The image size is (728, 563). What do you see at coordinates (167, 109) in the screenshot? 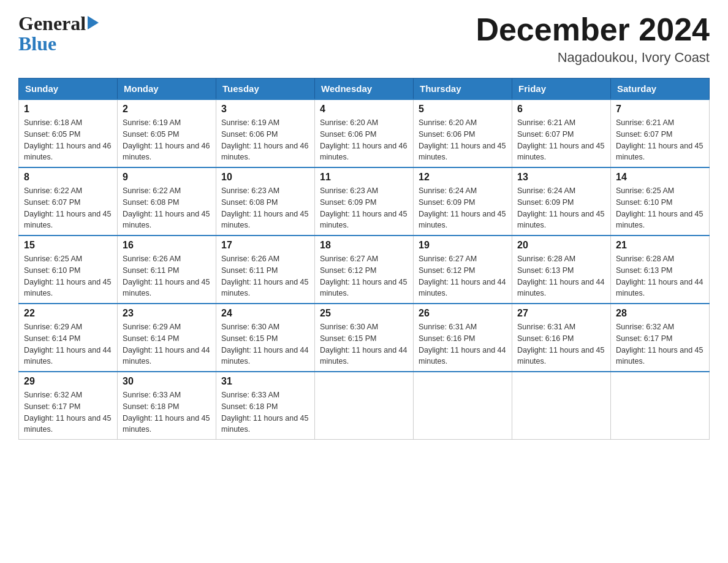
I see `day-number: 2` at bounding box center [167, 109].